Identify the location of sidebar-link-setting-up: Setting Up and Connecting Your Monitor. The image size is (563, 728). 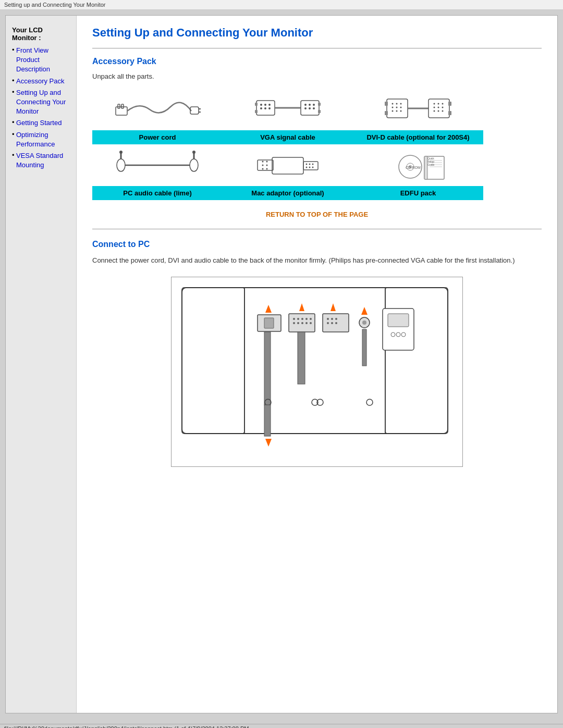
(41, 102).